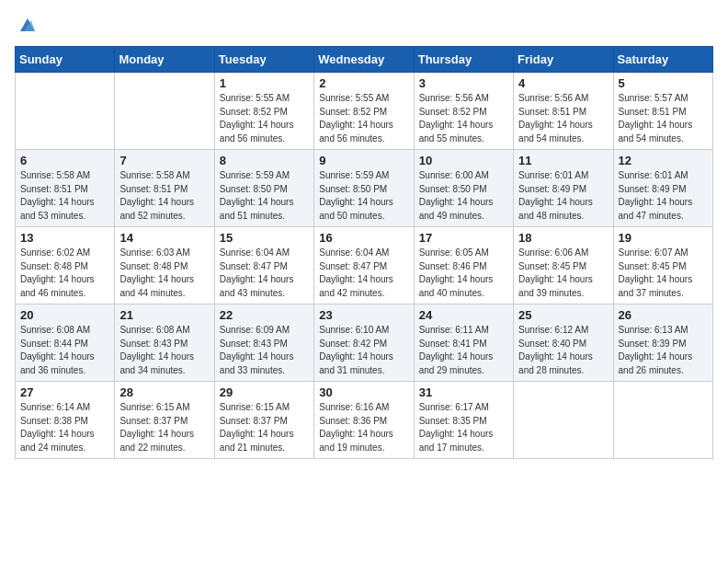  What do you see at coordinates (463, 420) in the screenshot?
I see `calendar-cell: 31 Sunrise: 6:17 AM Sunset: 8:35 PM Dayl…` at bounding box center [463, 420].